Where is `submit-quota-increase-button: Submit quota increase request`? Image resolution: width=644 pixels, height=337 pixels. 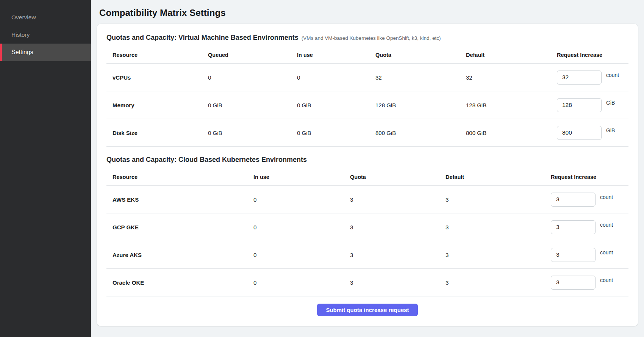 submit-quota-increase-button: Submit quota increase request is located at coordinates (367, 310).